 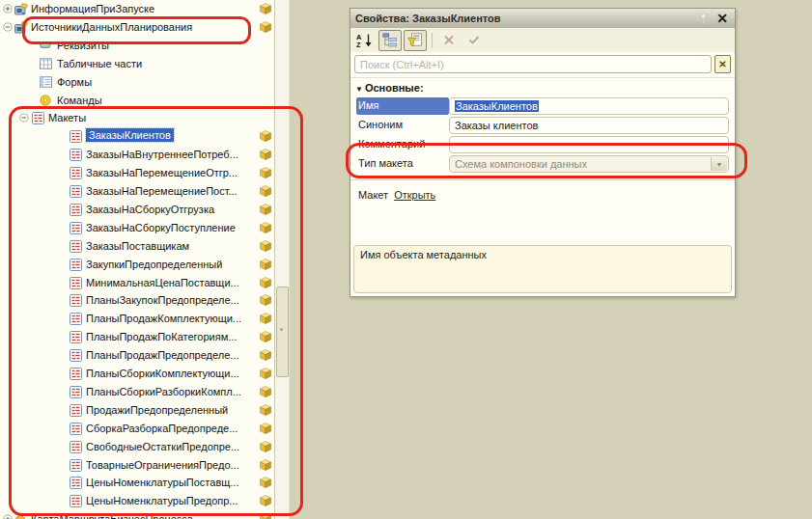 I want to click on tree-item: ПланыПродажПредопределе..., so click(x=136, y=355).